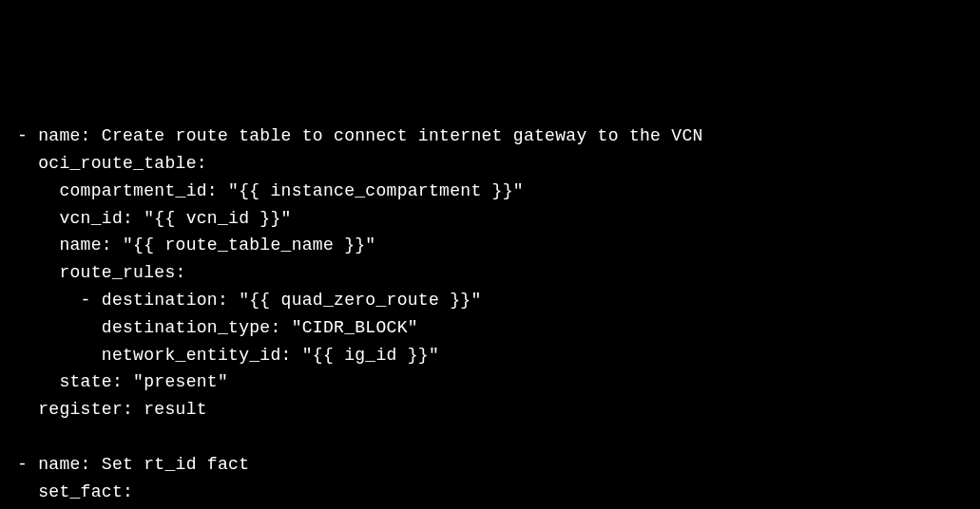 The width and height of the screenshot is (980, 509). What do you see at coordinates (112, 163) in the screenshot?
I see `code-line: oci_route_table:` at bounding box center [112, 163].